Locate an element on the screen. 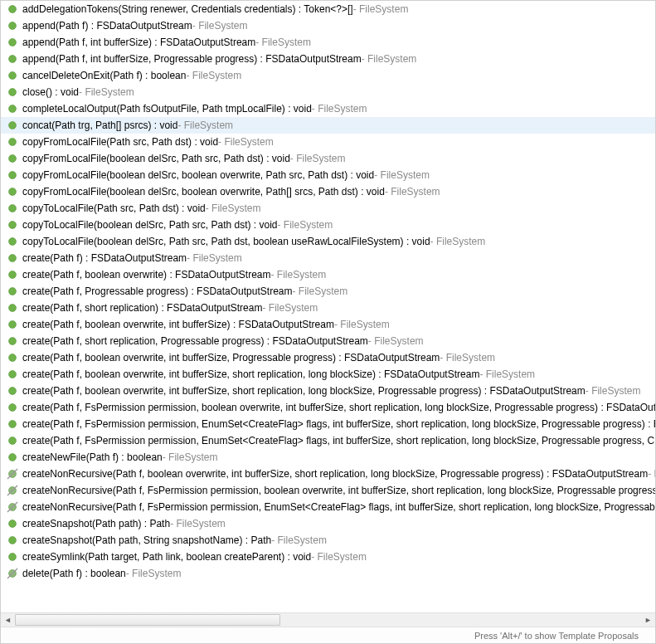  proposal-item: completeLocalOutput(Path fsOutputFile, P… is located at coordinates (328, 109).